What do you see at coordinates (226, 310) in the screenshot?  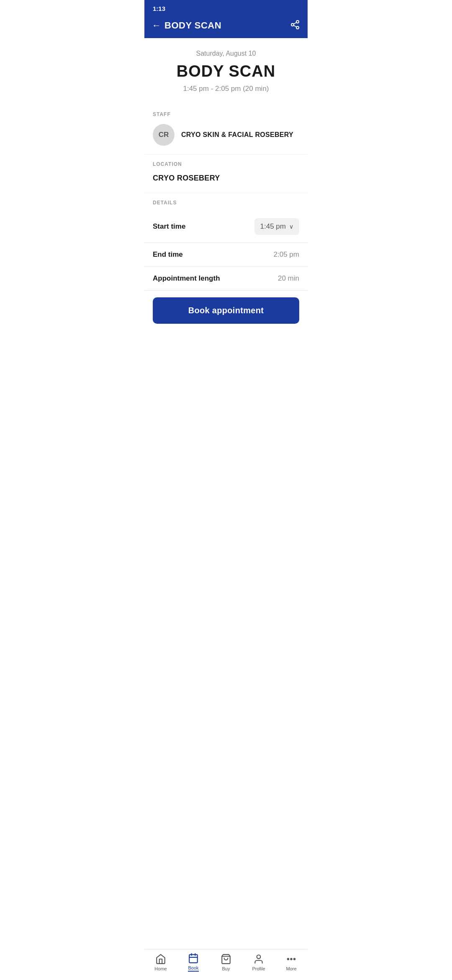 I see `book-button-container: Book appointment` at bounding box center [226, 310].